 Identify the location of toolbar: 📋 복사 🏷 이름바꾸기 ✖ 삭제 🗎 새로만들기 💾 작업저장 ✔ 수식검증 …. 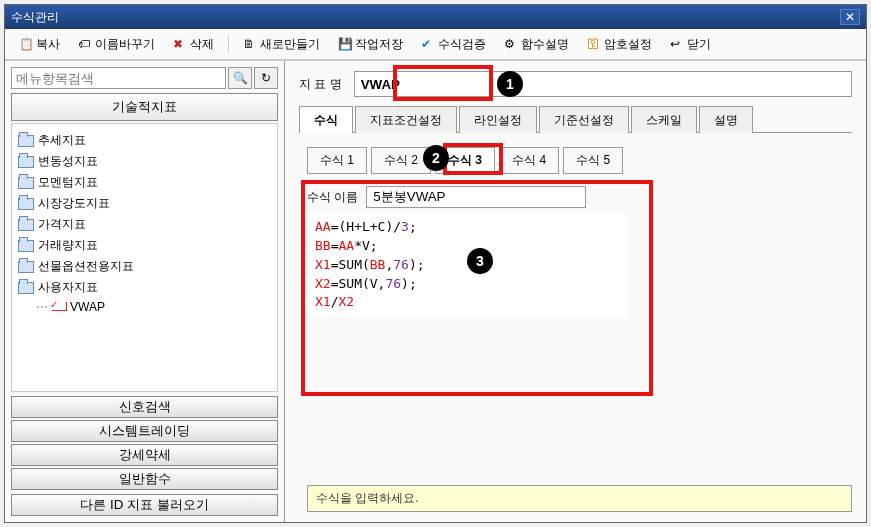
(436, 44).